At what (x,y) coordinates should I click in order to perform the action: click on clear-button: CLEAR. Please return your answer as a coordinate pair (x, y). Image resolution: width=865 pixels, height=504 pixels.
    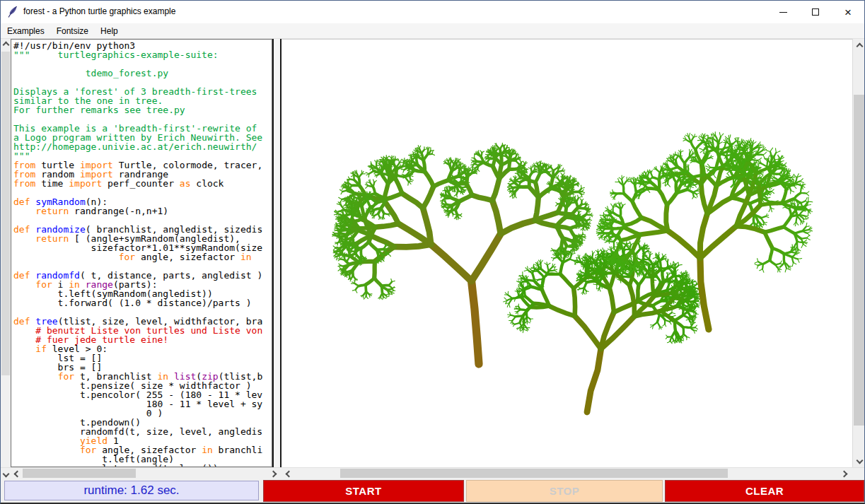
    Looking at the image, I should click on (765, 491).